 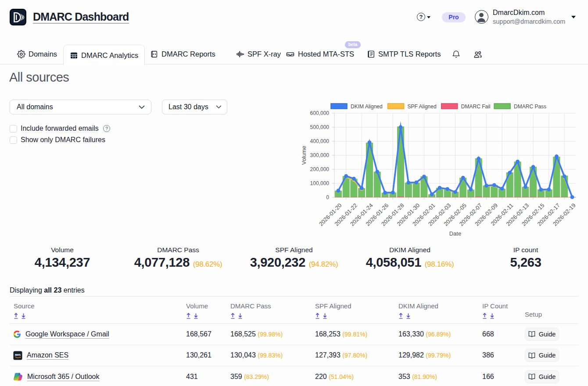 I want to click on svg-text: 500,000, so click(x=320, y=127).